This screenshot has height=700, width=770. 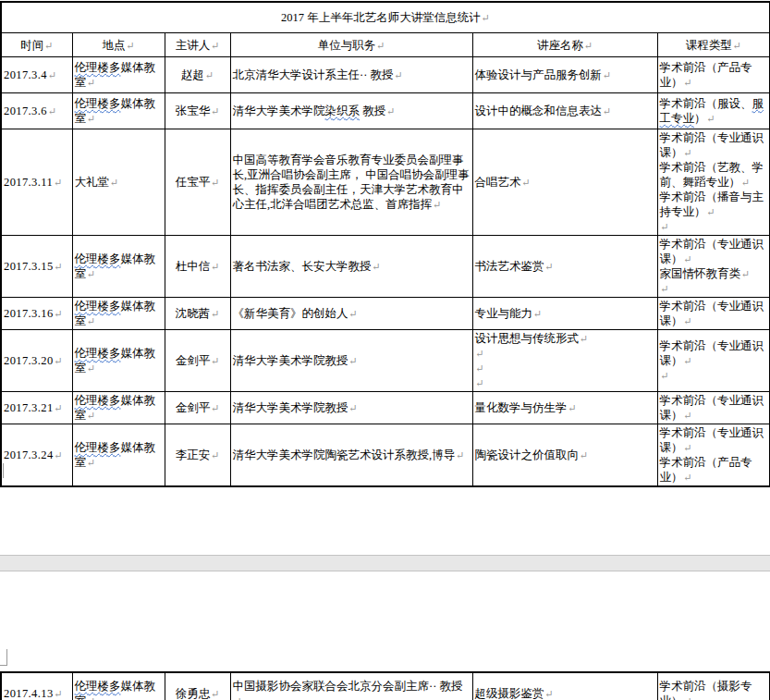 What do you see at coordinates (351, 76) in the screenshot?
I see `table-cell: 北京清华大学设计系主任·· 教授↵` at bounding box center [351, 76].